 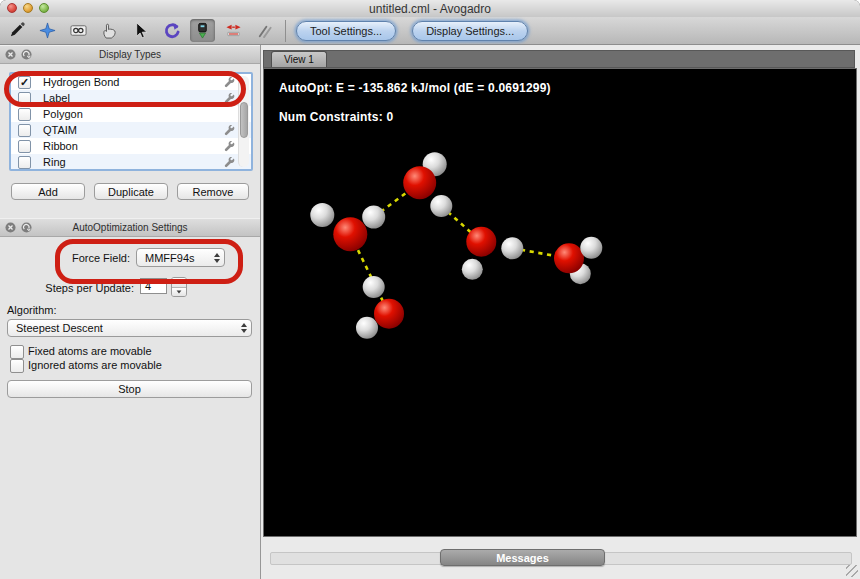 What do you see at coordinates (78, 30) in the screenshot?
I see `measure-icon` at bounding box center [78, 30].